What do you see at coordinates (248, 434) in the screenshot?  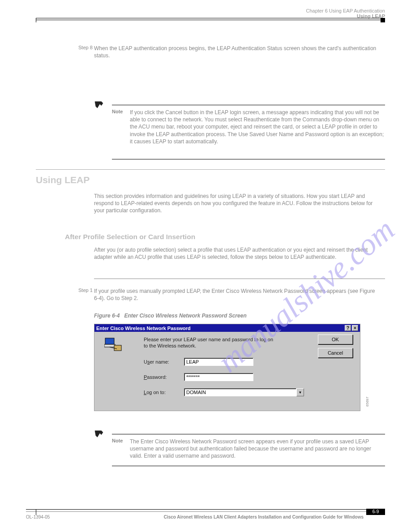 I see `note2-rule-top` at bounding box center [248, 434].